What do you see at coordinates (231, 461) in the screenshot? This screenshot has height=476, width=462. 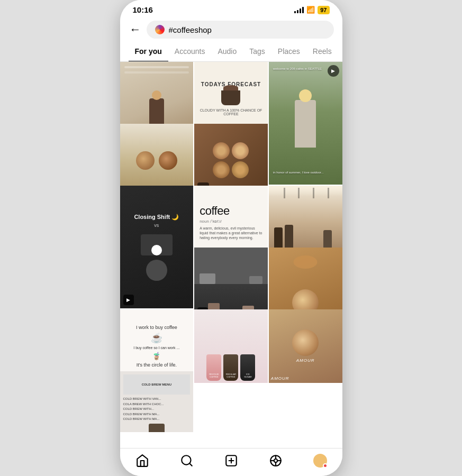 I see `nav-add` at bounding box center [231, 461].